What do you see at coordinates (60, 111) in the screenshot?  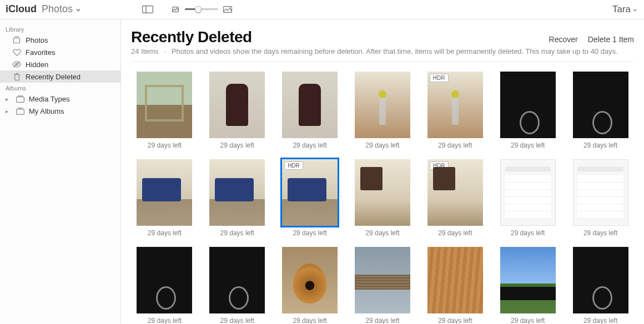 I see `sidebar-item-my-albums: ▸My Albums` at bounding box center [60, 111].